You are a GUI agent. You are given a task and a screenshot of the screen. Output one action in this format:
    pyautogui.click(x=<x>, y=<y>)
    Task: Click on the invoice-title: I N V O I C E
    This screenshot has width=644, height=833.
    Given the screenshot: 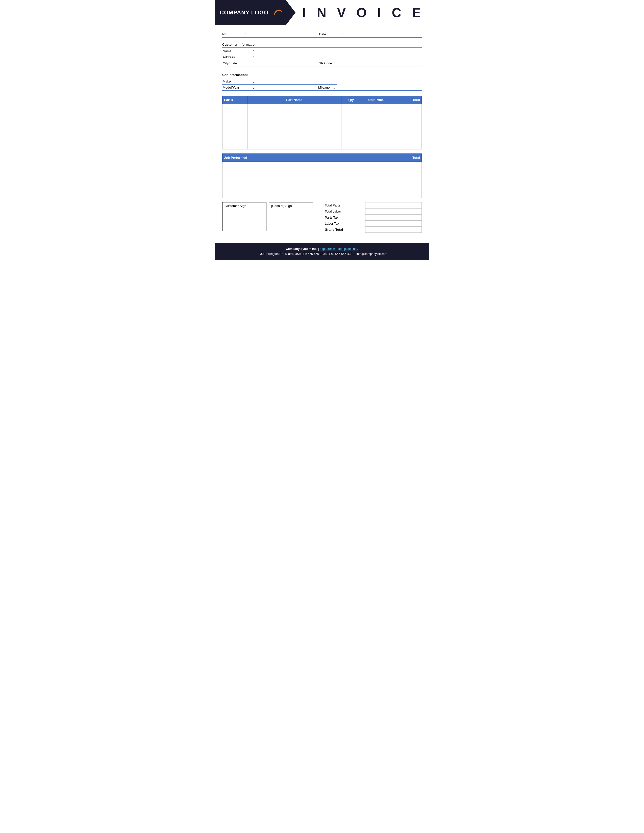 What is the action you would take?
    pyautogui.click(x=364, y=13)
    